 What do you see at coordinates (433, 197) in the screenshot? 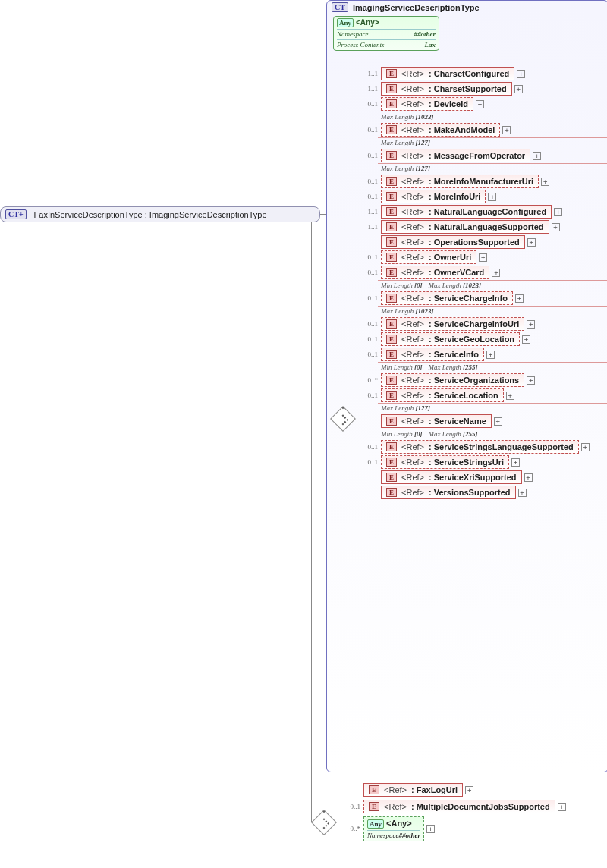
I see `element-box: E<Ref>: MoreInfoUri` at bounding box center [433, 197].